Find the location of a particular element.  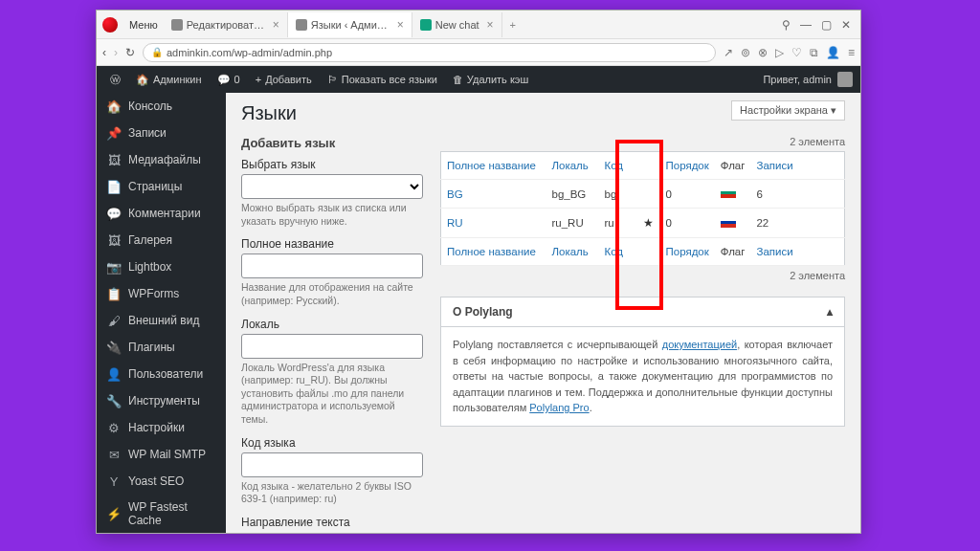

close-icon: ✕ is located at coordinates (846, 25).